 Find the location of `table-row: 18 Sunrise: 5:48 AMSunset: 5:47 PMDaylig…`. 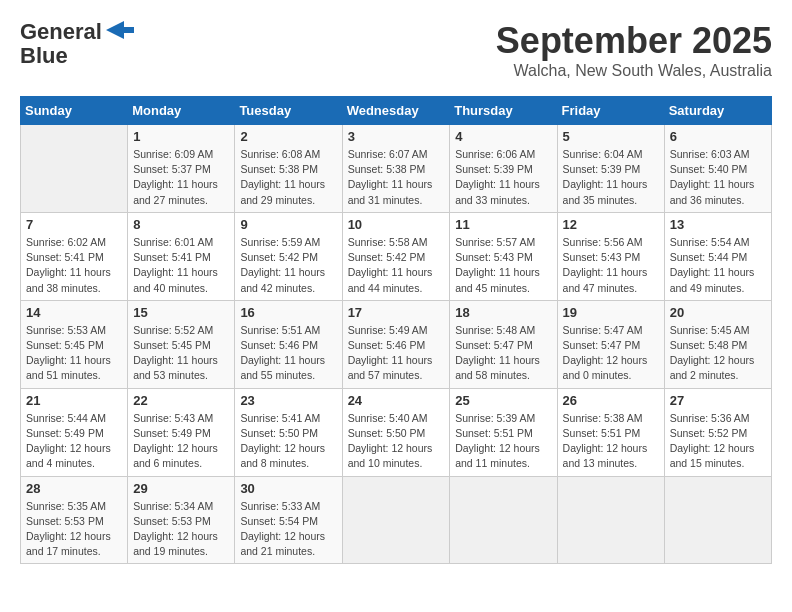

table-row: 18 Sunrise: 5:48 AMSunset: 5:47 PMDaylig… is located at coordinates (504, 344).